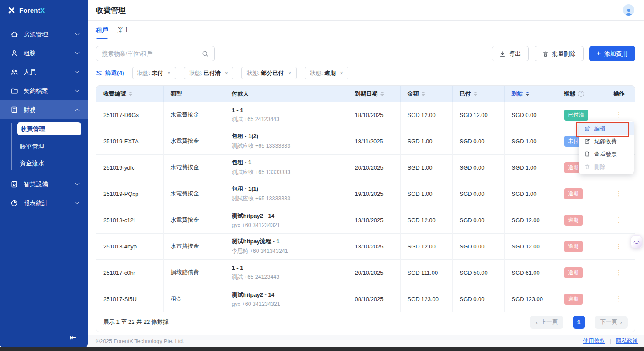 Image resolution: width=644 pixels, height=351 pixels. What do you see at coordinates (374, 220) in the screenshot?
I see `due-date: 13/10/2025` at bounding box center [374, 220].